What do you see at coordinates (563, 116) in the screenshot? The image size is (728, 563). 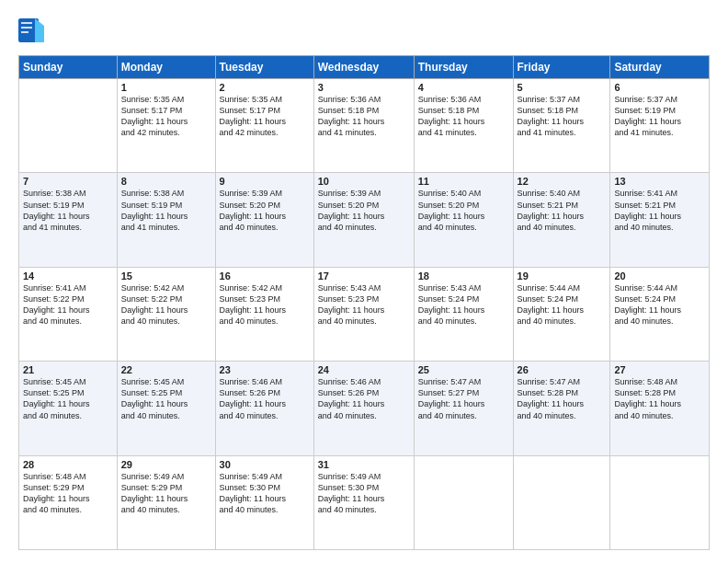 I see `cell-info: Sunrise: 5:37 AM Sunset: 5:18 PM Dayligh…` at bounding box center [563, 116].